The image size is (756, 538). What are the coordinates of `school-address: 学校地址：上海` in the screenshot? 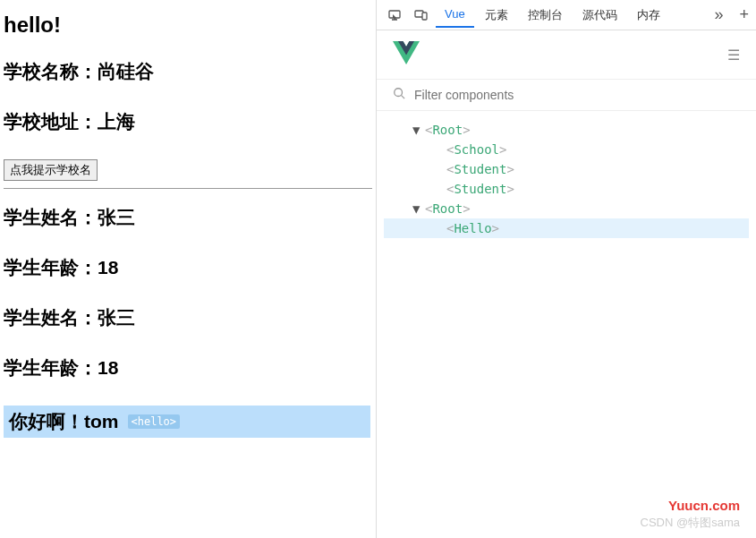 It's located at (188, 122).